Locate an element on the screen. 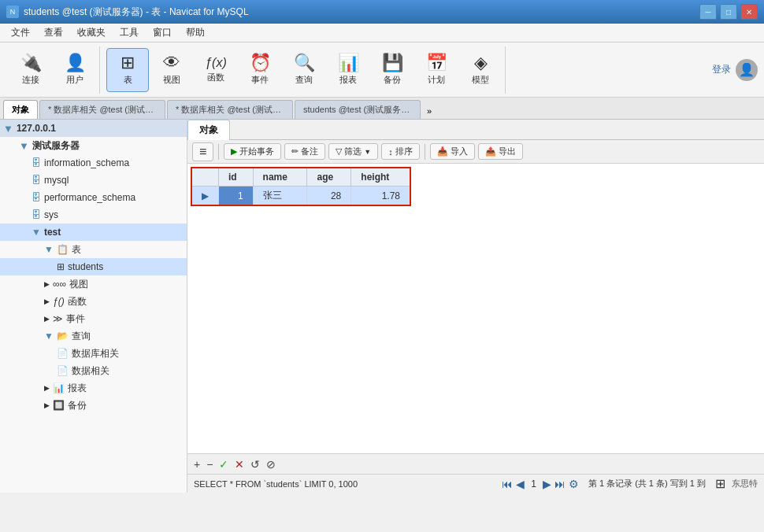 Image resolution: width=764 pixels, height=532 pixels. menu-view: 查看 is located at coordinates (54, 33).